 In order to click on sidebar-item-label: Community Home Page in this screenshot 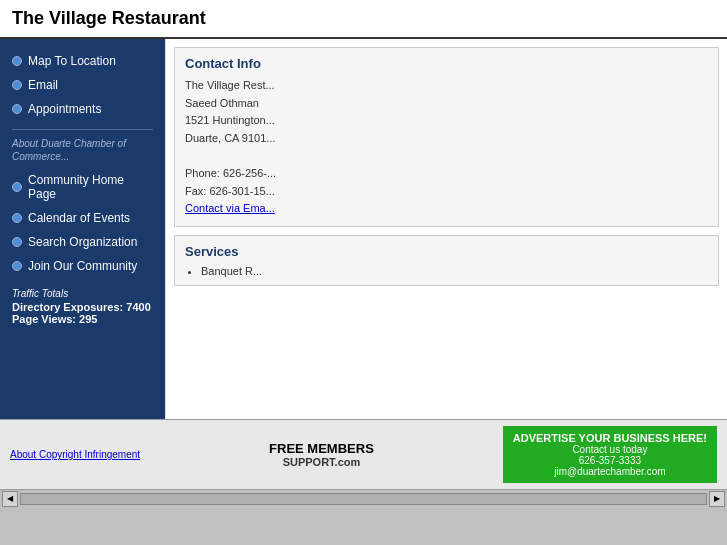, I will do `click(90, 187)`.